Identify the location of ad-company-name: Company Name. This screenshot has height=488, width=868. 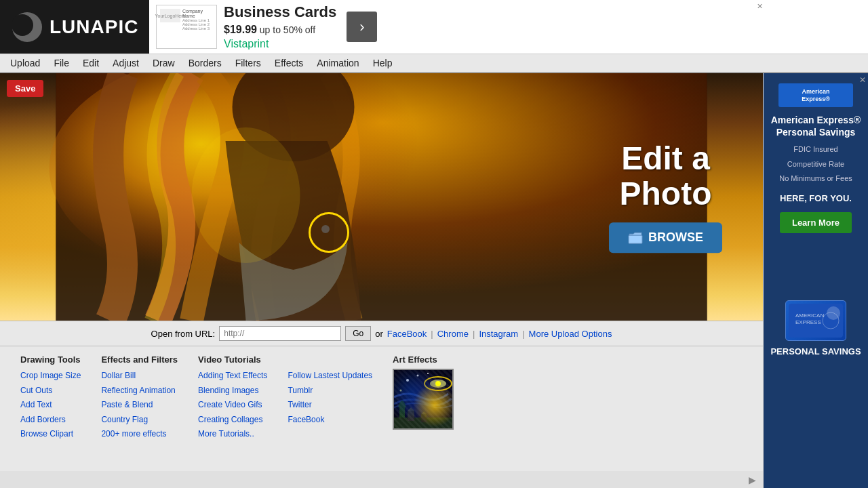
(198, 14).